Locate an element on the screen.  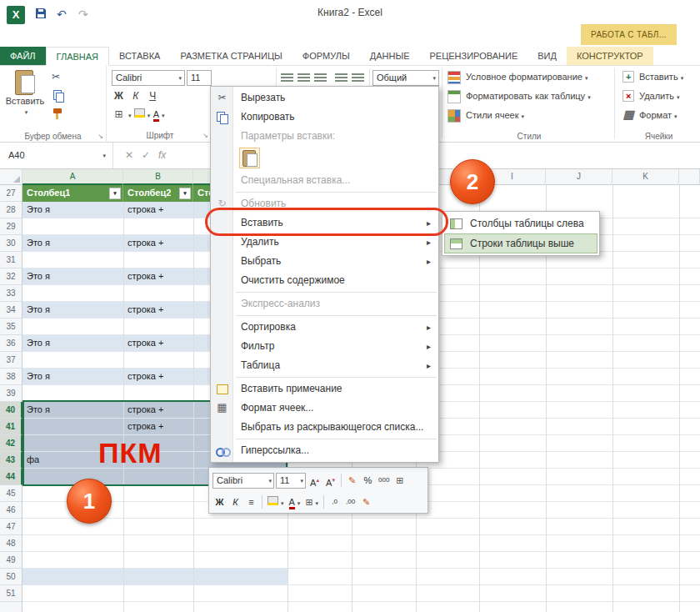
tab-insert: ВСТАВКА is located at coordinates (140, 56).